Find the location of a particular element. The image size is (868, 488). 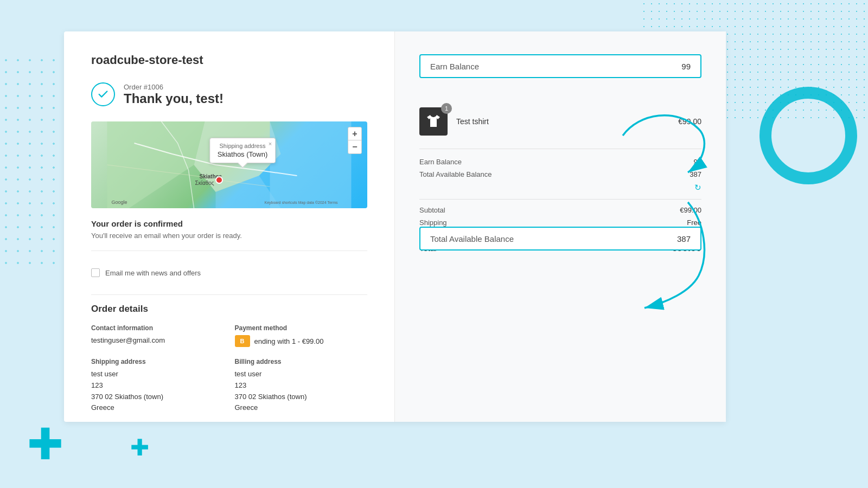

confirmed-section: Your order is confirmed You'll receive a… is located at coordinates (229, 229).